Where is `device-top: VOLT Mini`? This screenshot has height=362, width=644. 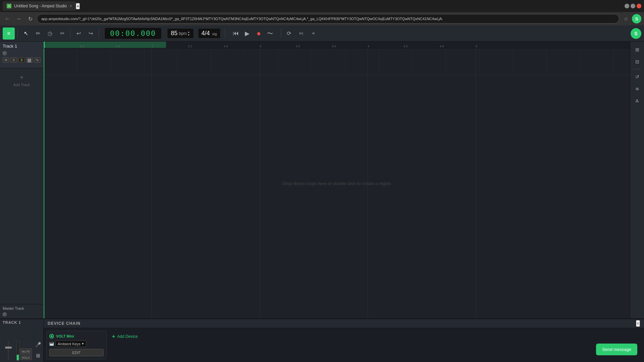 device-top: VOLT Mini is located at coordinates (76, 336).